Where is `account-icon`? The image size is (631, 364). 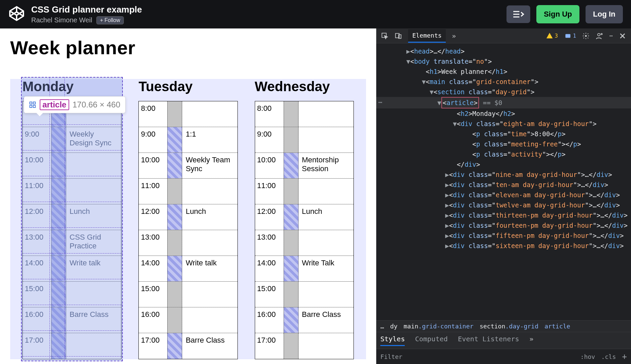
account-icon is located at coordinates (599, 36).